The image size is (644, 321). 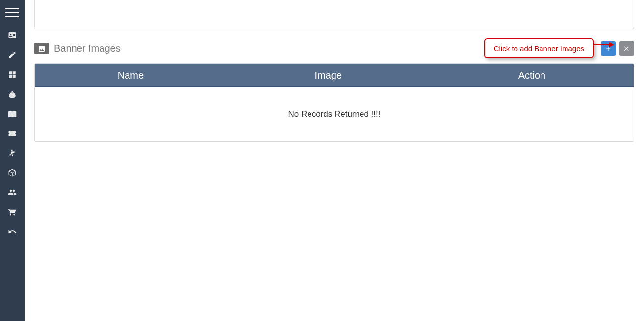 What do you see at coordinates (12, 115) in the screenshot?
I see `sidebar-item-book` at bounding box center [12, 115].